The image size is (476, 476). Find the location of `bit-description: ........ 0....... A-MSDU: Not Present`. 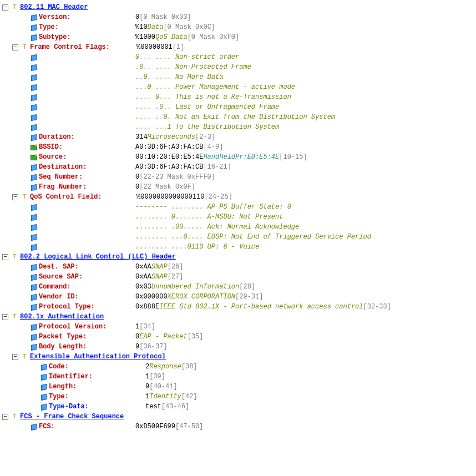

bit-description: ........ 0....... A-MSDU: Not Present is located at coordinates (209, 217).